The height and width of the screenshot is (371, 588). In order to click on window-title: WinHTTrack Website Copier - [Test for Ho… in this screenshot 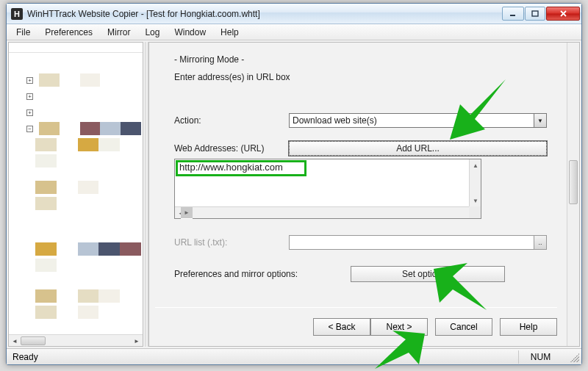, I will do `click(265, 14)`.